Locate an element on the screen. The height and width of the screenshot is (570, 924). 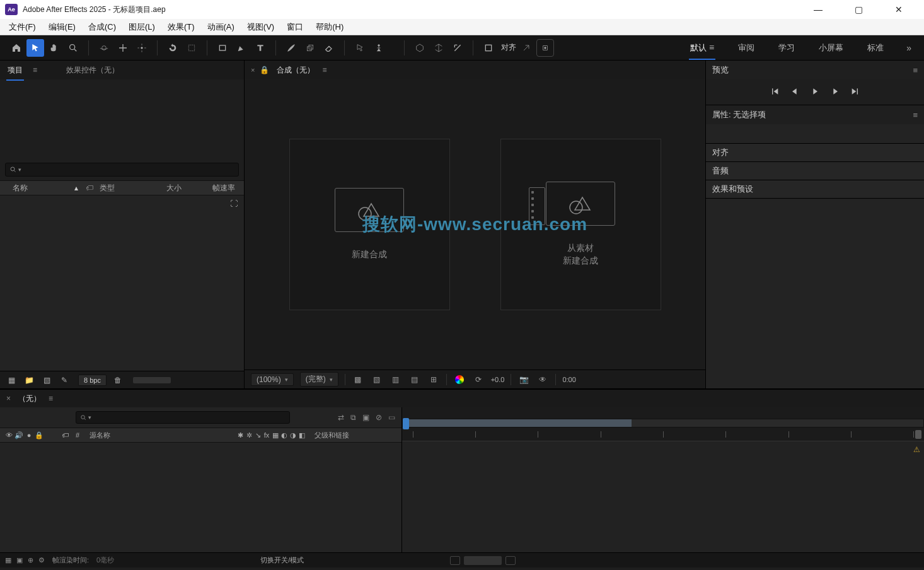
resolution-dropdown: (完整)▾ is located at coordinates (319, 380).